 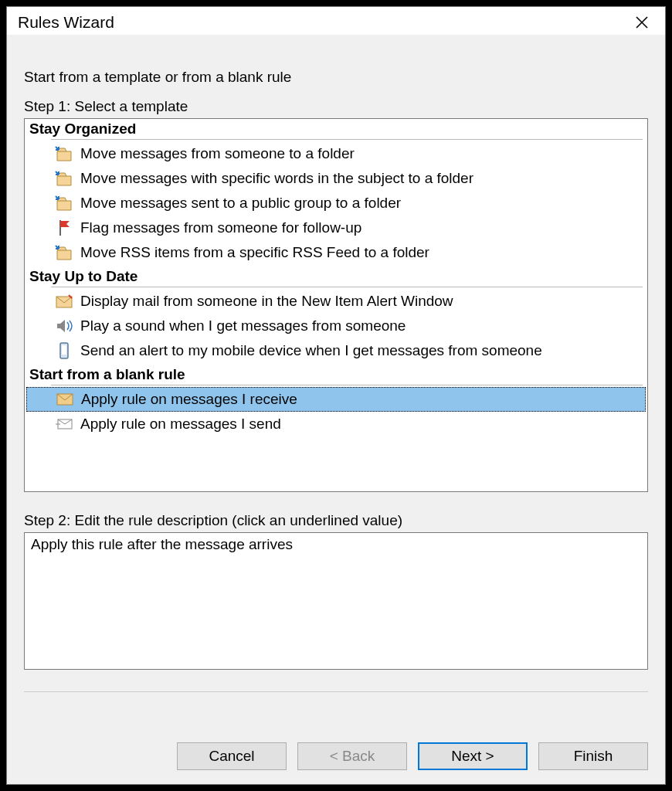 I want to click on template-flag-followup: Flag messages from someone for follow-up, so click(x=336, y=228).